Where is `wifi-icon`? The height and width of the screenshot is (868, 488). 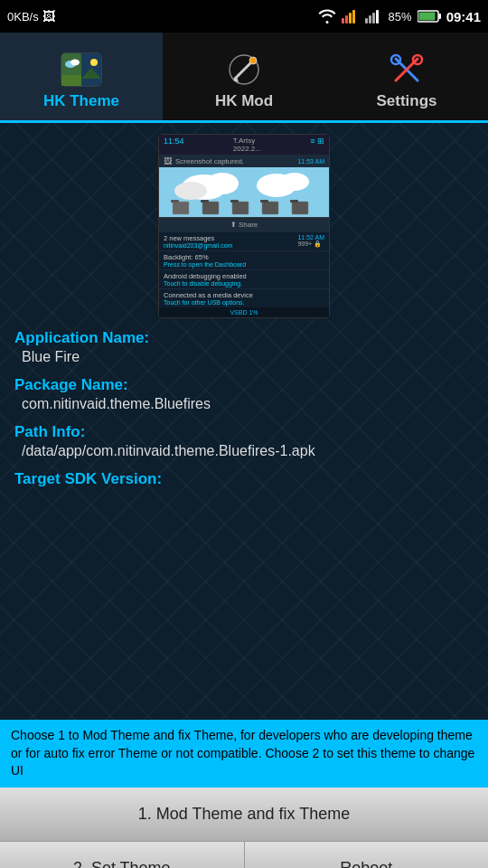 wifi-icon is located at coordinates (327, 16).